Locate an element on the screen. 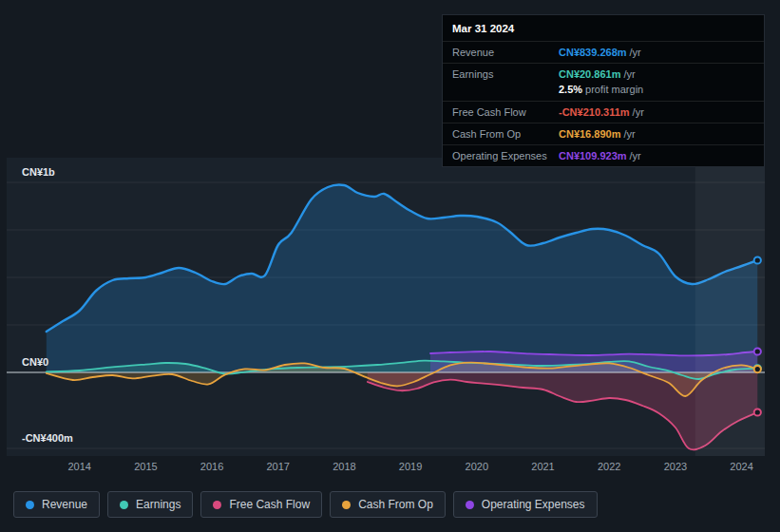  tooltip-section-earnings: Earnings CN¥20.861m/yr 2.5%profit margin is located at coordinates (603, 82).